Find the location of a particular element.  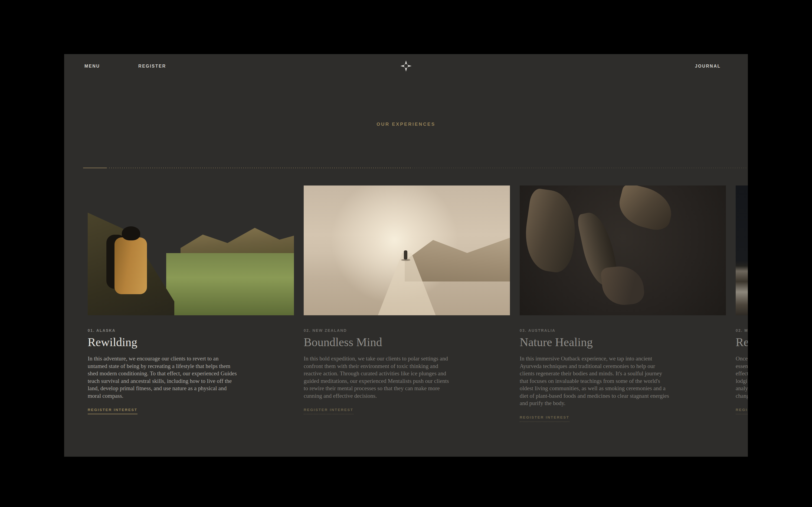

card-number-label: 02. NEW ZEALAND is located at coordinates (407, 331).